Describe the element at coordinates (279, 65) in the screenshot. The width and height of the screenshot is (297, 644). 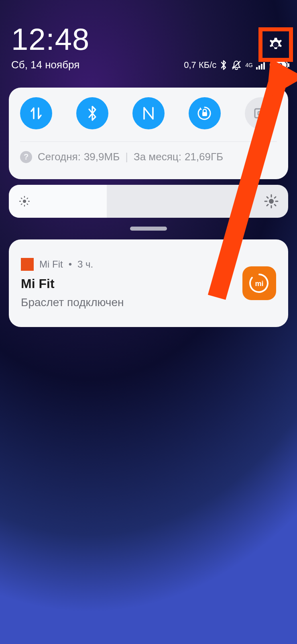
I see `battery-level: 89` at that location.